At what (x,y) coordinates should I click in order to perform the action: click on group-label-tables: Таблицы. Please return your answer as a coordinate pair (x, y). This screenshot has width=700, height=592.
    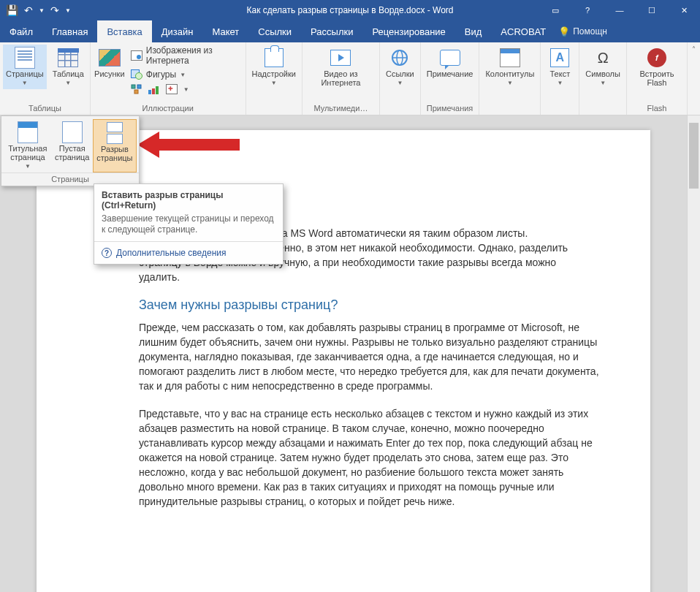
    Looking at the image, I should click on (45, 108).